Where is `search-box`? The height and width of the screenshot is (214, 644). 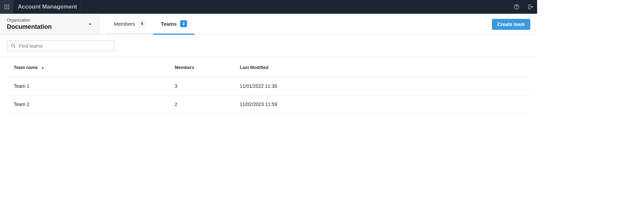 search-box is located at coordinates (61, 46).